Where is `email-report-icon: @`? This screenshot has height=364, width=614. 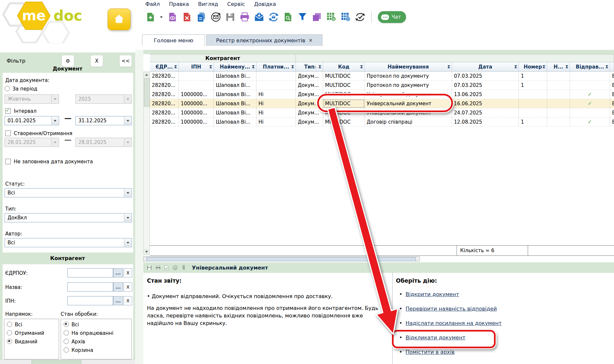 email-report-icon: @ is located at coordinates (175, 268).